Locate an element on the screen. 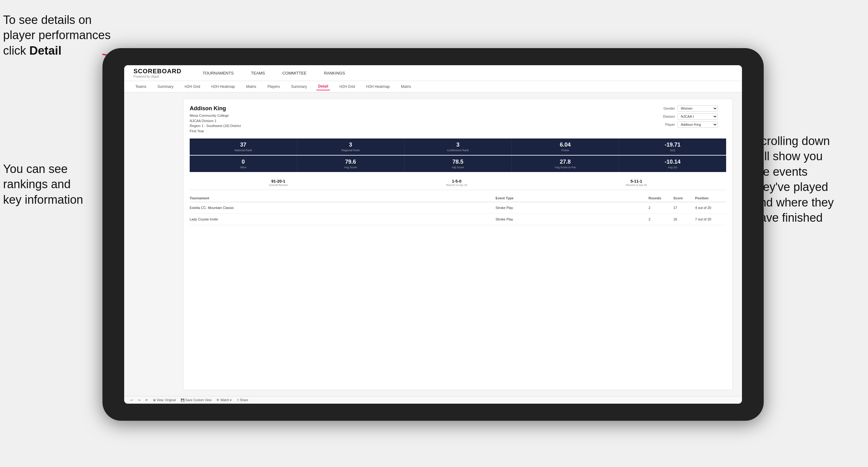  tournament-name: Lady Coyote Invite is located at coordinates (342, 219).